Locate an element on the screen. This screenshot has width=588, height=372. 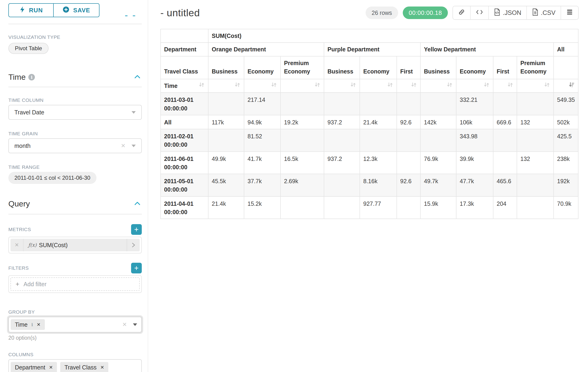
metric-chip: ✕ ƒ(x) SUM(Cost) is located at coordinates (75, 245).